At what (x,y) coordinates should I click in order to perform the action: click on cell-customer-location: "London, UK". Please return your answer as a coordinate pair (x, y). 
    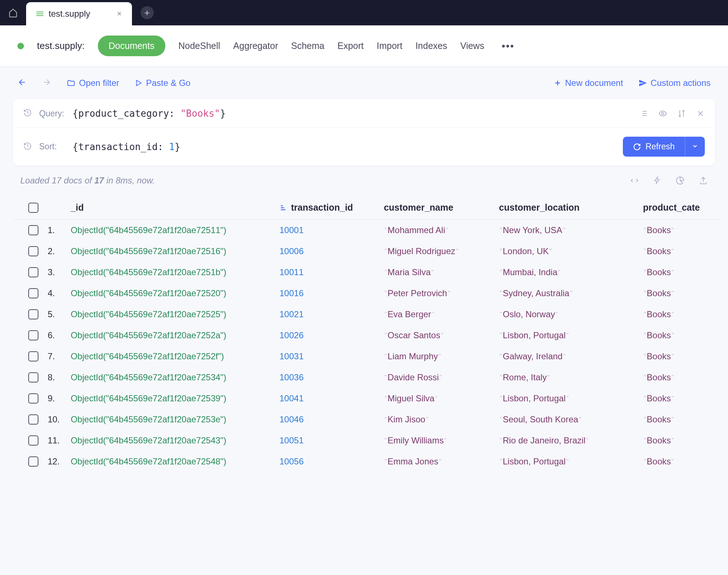
    Looking at the image, I should click on (571, 251).